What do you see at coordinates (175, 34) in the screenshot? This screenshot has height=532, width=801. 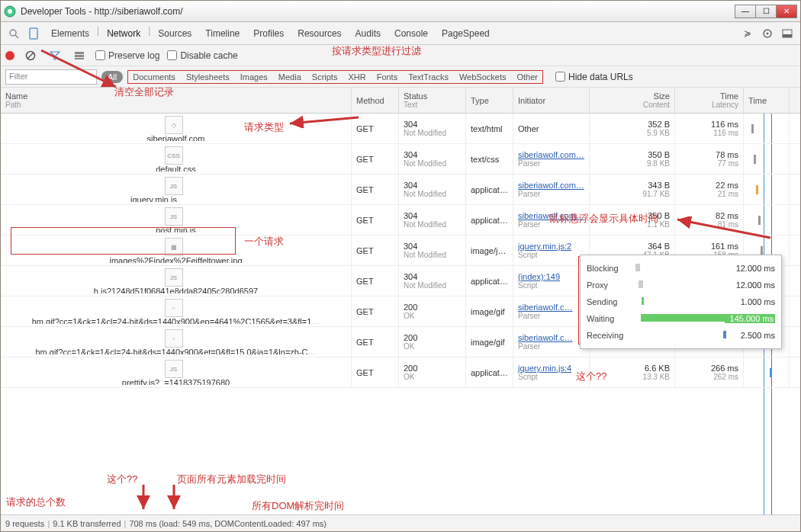 I see `tab-sources: Sources` at bounding box center [175, 34].